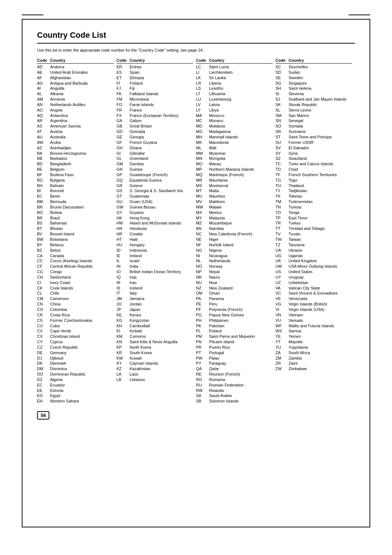 The image size is (392, 555). Describe the element at coordinates (75, 240) in the screenshot. I see `table-row: BWBotswana` at that location.